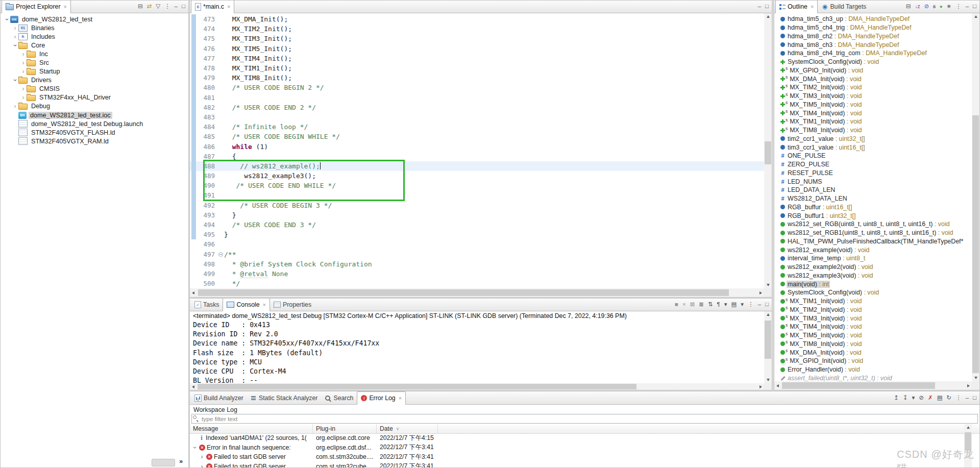 This screenshot has height=468, width=980. Describe the element at coordinates (95, 81) in the screenshot. I see `tree-item: ›Drivers` at that location.